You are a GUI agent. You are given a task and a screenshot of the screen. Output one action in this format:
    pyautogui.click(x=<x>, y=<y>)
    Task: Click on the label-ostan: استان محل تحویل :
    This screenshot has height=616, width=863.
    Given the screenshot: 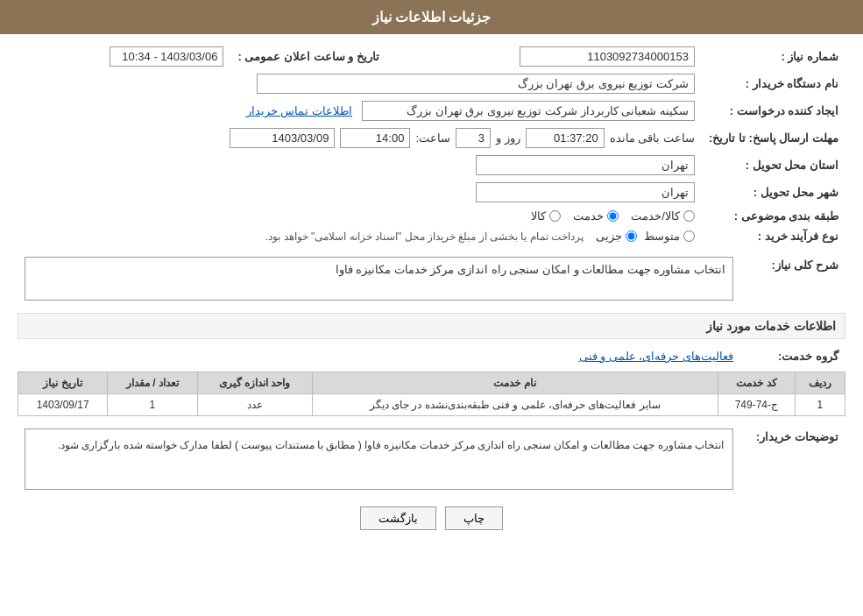 What is the action you would take?
    pyautogui.click(x=774, y=165)
    